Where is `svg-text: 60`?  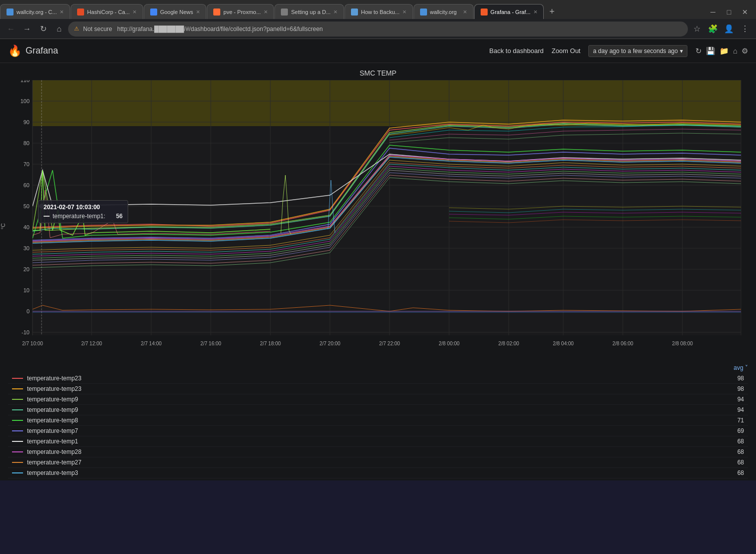
svg-text: 60 is located at coordinates (27, 185).